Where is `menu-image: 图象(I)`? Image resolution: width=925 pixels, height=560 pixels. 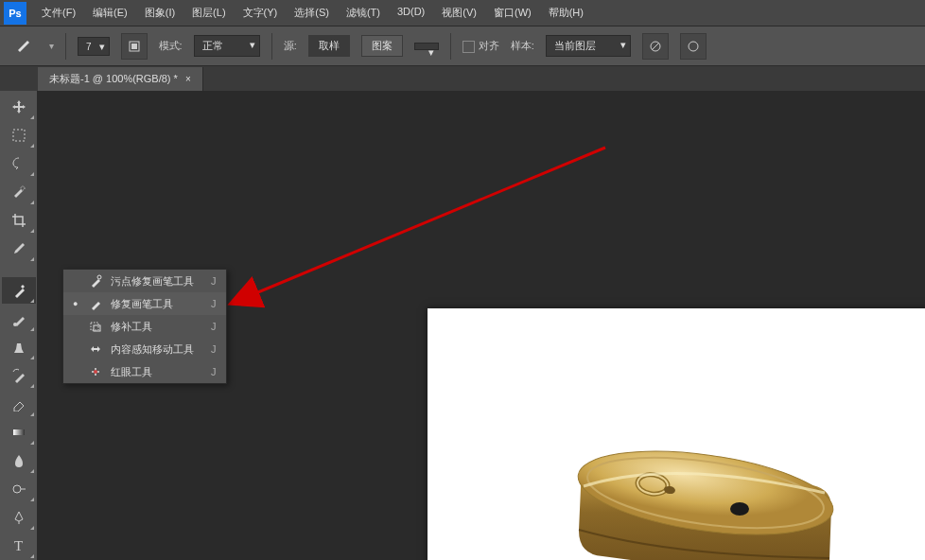 menu-image: 图象(I) is located at coordinates (160, 13).